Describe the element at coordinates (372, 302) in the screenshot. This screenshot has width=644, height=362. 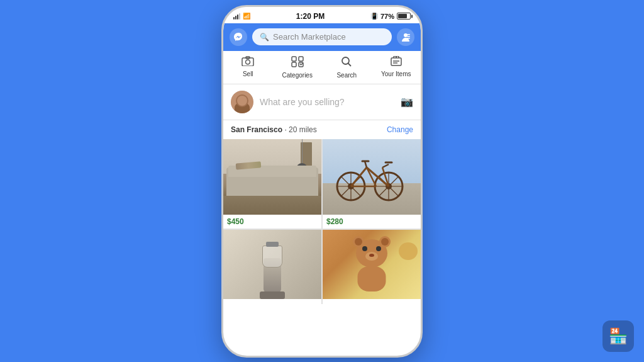
I see `teddy-price` at that location.